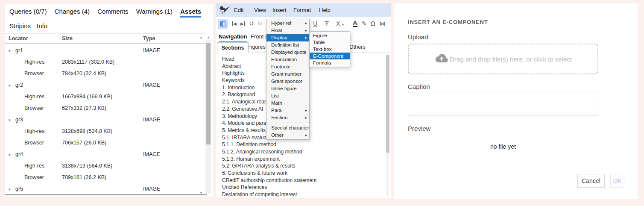 This screenshot has height=206, width=644. Describe the element at coordinates (102, 97) in the screenshot. I see `table-row: High-res1667x884 (166.9 KB)` at that location.